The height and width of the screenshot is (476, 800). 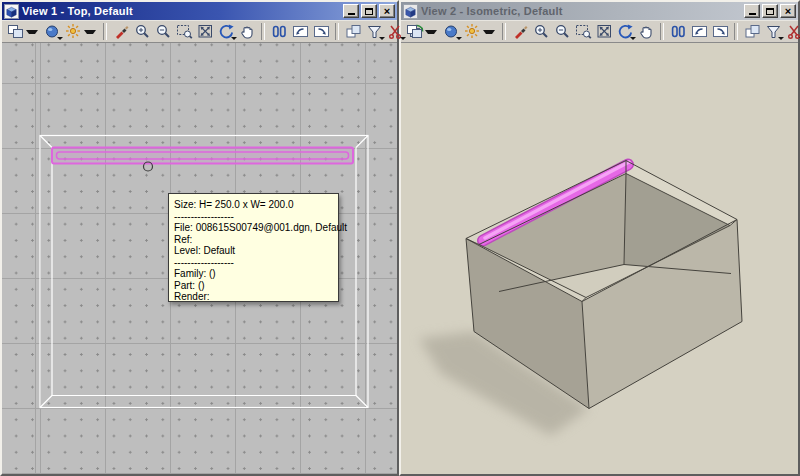 I want to click on view1-close-button: ×, so click(x=387, y=11).